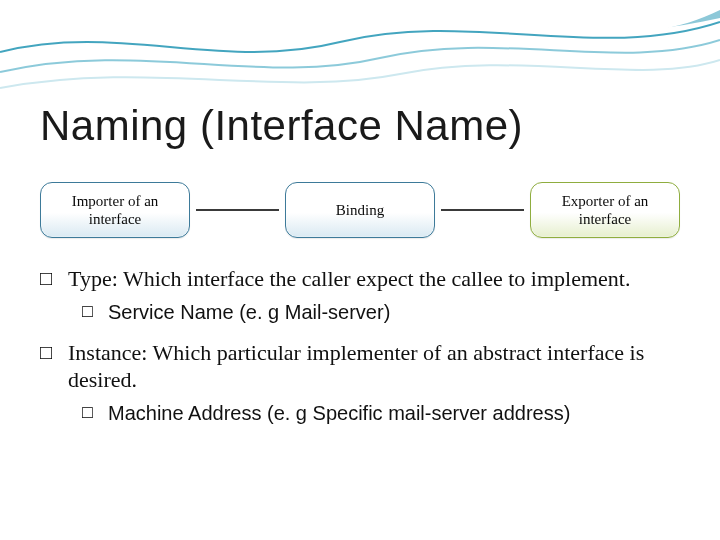  I want to click on importer-node: Importer of an interface, so click(115, 210).